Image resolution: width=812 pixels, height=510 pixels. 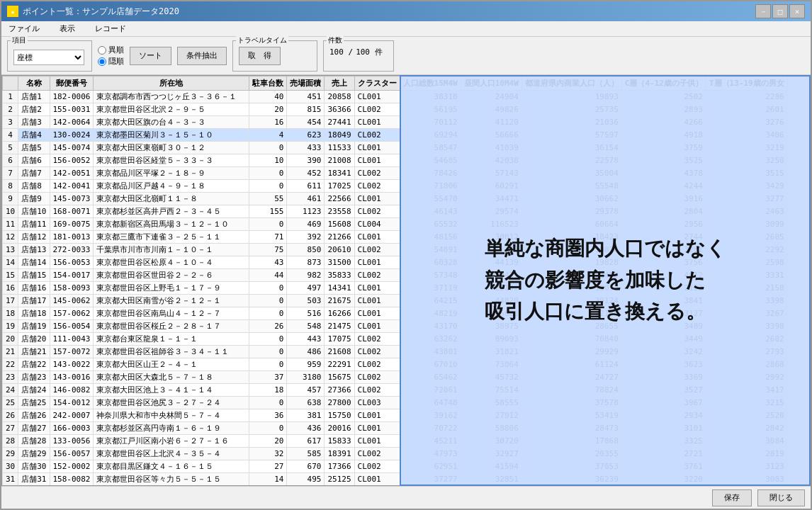 What do you see at coordinates (306, 199) in the screenshot?
I see `table-cell: 461` at bounding box center [306, 199].